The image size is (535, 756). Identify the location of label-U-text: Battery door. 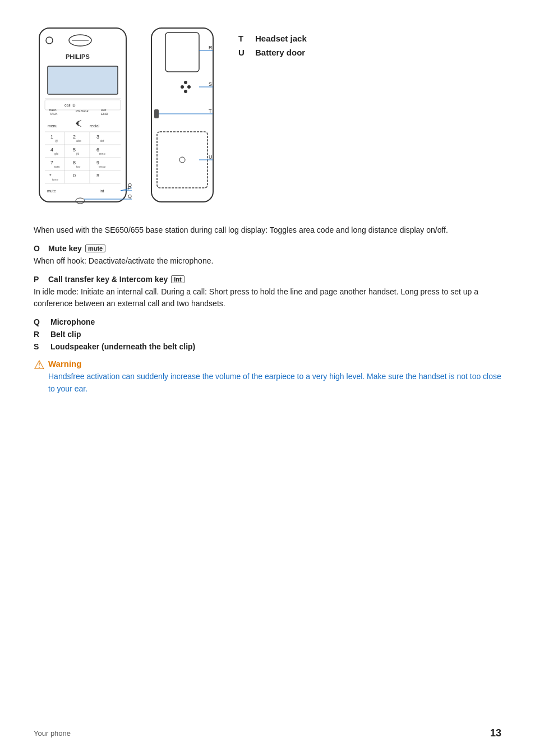
(280, 53).